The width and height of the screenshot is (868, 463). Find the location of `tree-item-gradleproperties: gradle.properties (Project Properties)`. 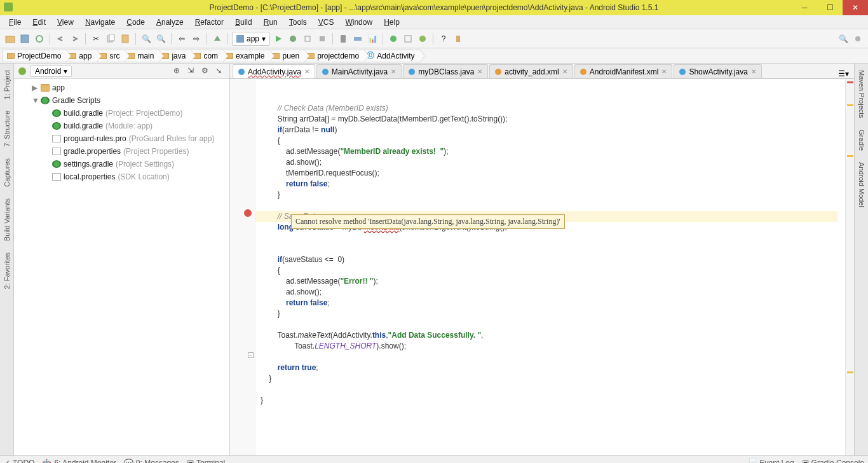

tree-item-gradleproperties: gradle.properties (Project Properties) is located at coordinates (122, 151).